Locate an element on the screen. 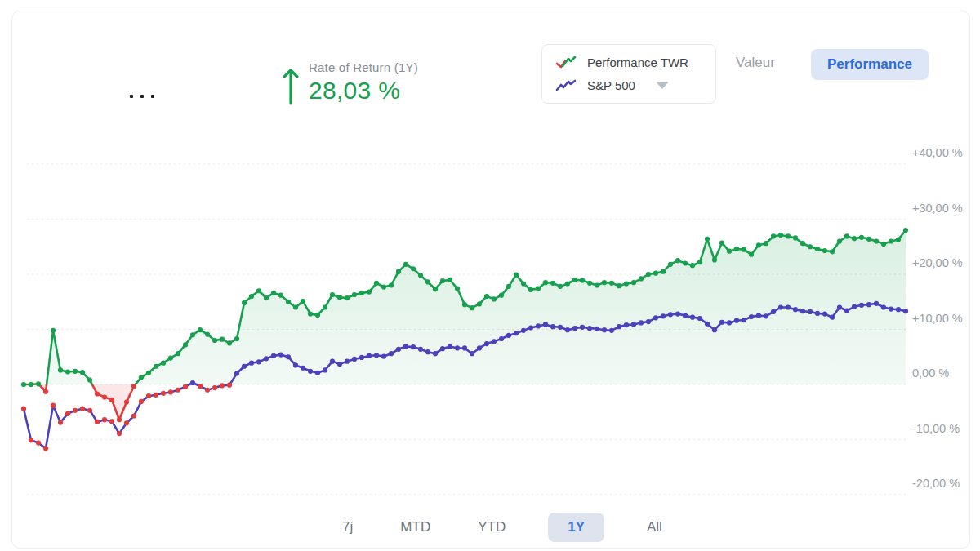 Image resolution: width=980 pixels, height=551 pixels. range-button-mtd: MTD is located at coordinates (415, 527).